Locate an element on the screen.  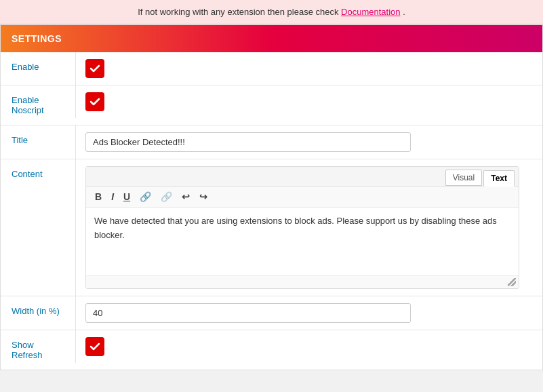
checkmark-icon is located at coordinates (95, 68).